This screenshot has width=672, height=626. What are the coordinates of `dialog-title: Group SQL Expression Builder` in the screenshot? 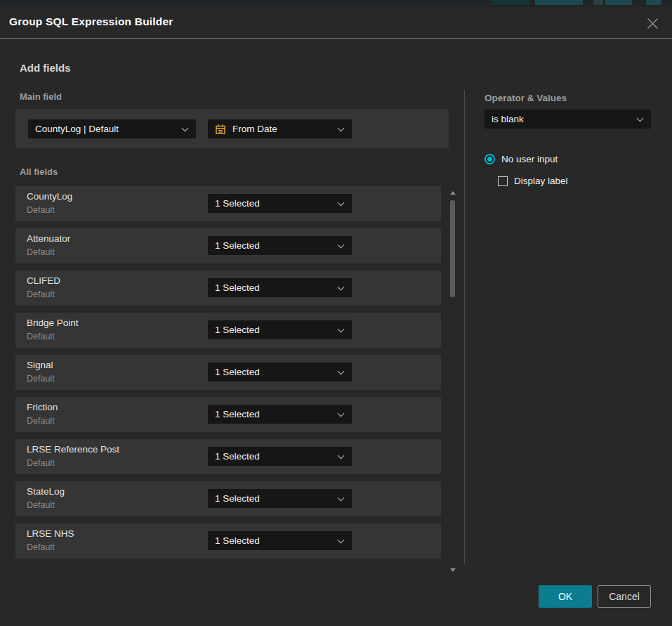 It's located at (91, 22).